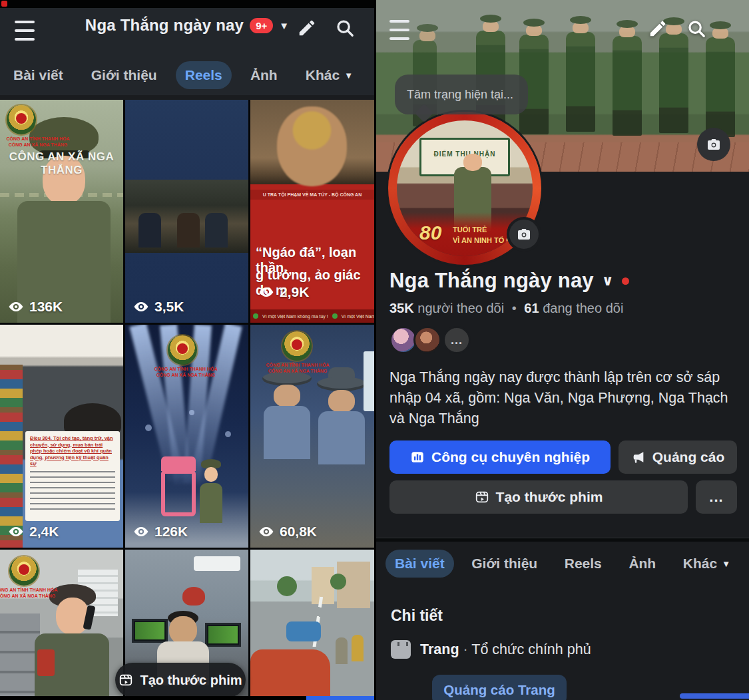 This screenshot has width=749, height=700. I want to click on advertise-page-button: Quảng cáo Trang, so click(499, 687).